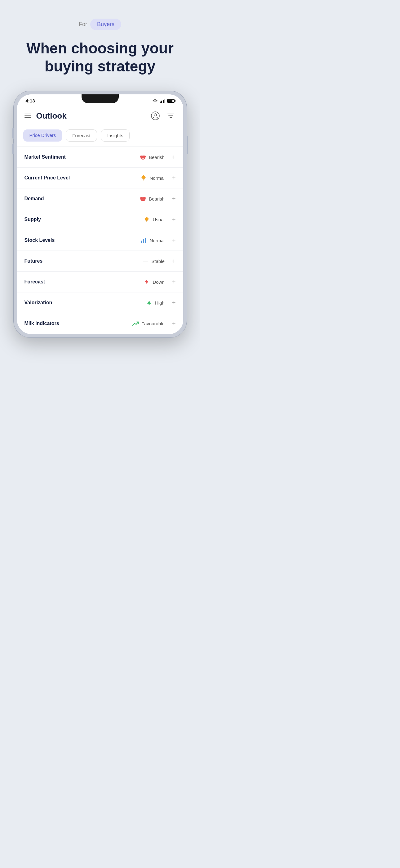  What do you see at coordinates (43, 135) in the screenshot?
I see `tab-price-drivers: Price Drivers` at bounding box center [43, 135].